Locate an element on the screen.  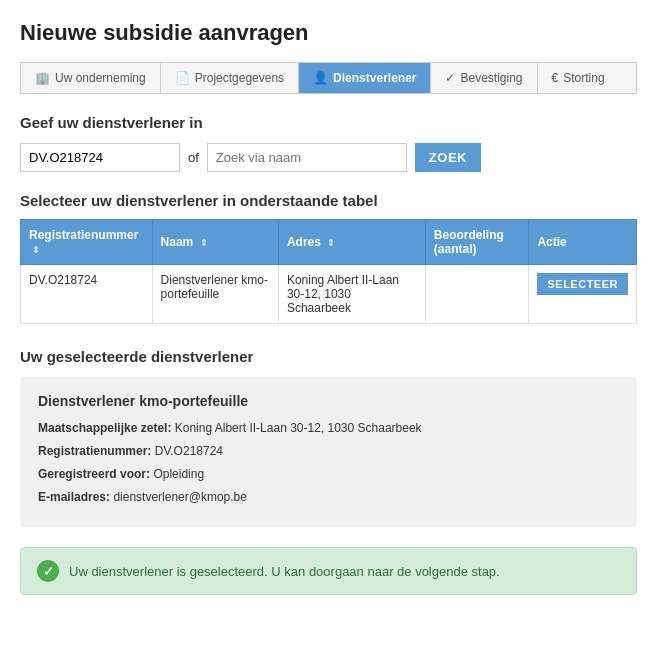
tab-storting: € Storting is located at coordinates (578, 78).